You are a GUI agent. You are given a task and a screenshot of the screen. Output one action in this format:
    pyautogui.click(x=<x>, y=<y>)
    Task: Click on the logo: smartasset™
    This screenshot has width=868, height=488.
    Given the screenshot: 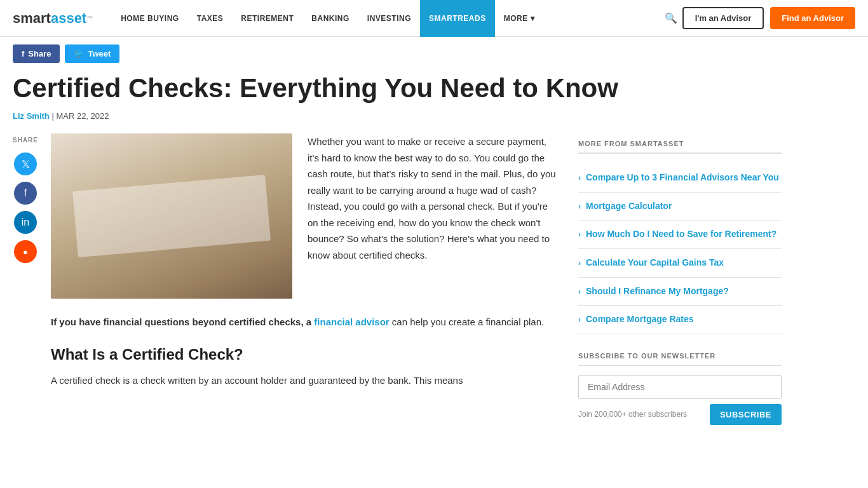 What is the action you would take?
    pyautogui.click(x=53, y=18)
    